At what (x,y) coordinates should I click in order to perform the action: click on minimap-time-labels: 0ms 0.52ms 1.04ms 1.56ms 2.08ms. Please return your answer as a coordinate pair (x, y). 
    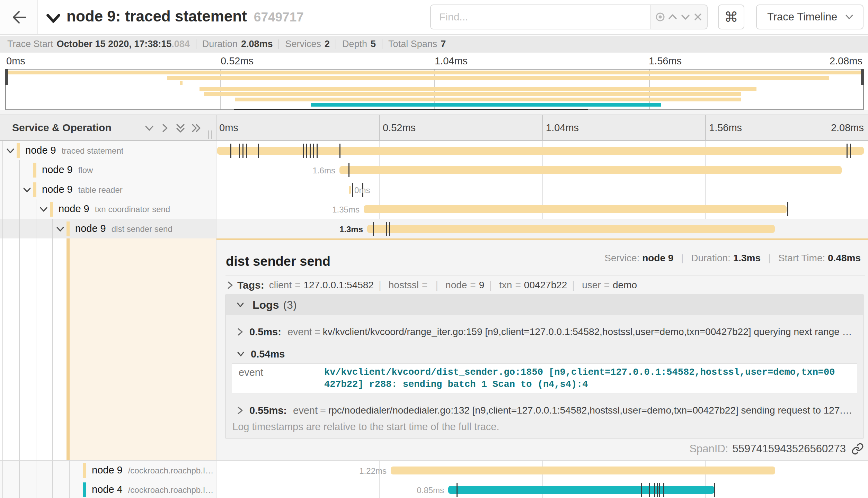
    Looking at the image, I should click on (434, 61).